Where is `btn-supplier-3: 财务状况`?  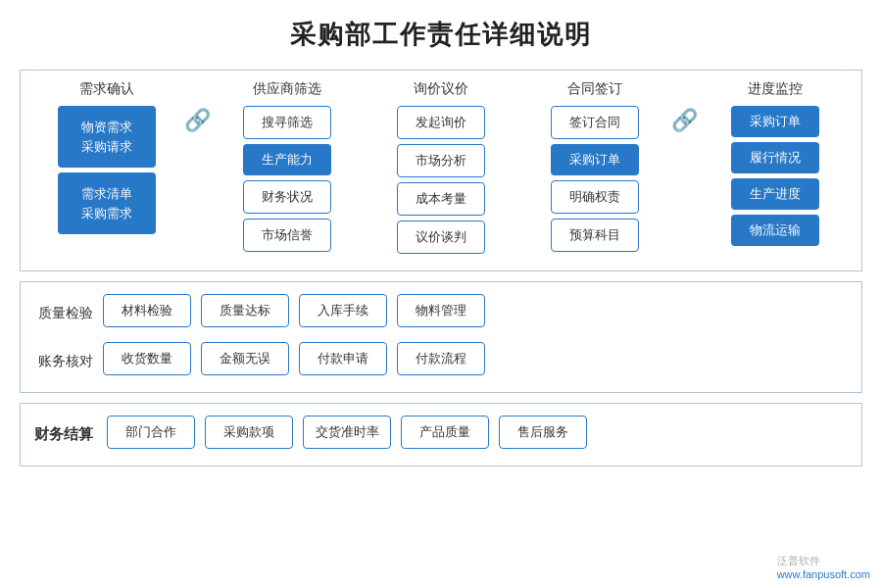 btn-supplier-3: 财务状况 is located at coordinates (287, 197).